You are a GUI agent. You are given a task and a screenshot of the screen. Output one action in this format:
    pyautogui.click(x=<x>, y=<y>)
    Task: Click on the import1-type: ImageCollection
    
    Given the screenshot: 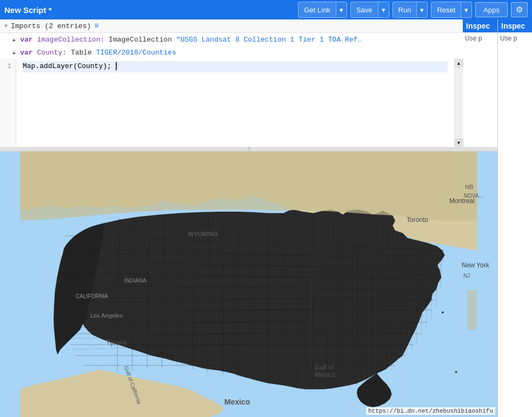 What is the action you would take?
    pyautogui.click(x=141, y=40)
    